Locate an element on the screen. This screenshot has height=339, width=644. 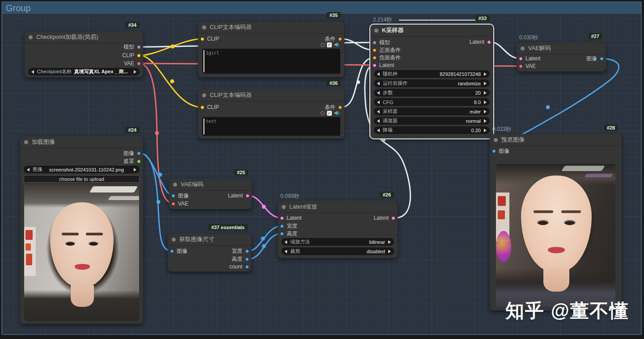
output-port-height: 高度 is located at coordinates (241, 259).